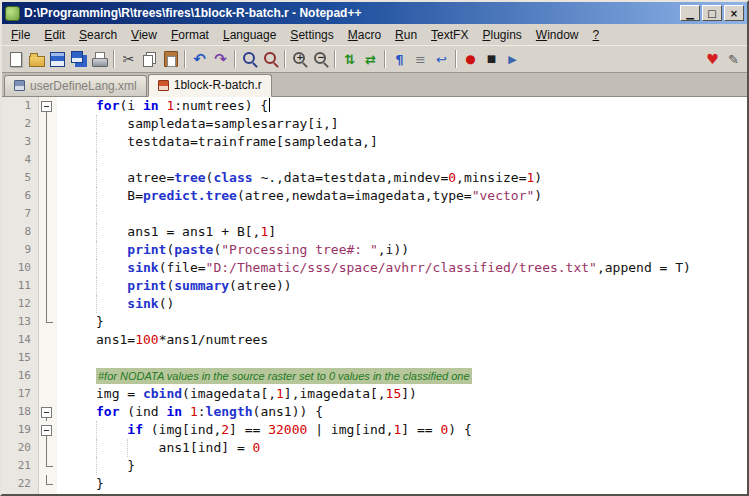 Image resolution: width=749 pixels, height=496 pixels. What do you see at coordinates (374, 160) in the screenshot?
I see `code-line: 4` at bounding box center [374, 160].